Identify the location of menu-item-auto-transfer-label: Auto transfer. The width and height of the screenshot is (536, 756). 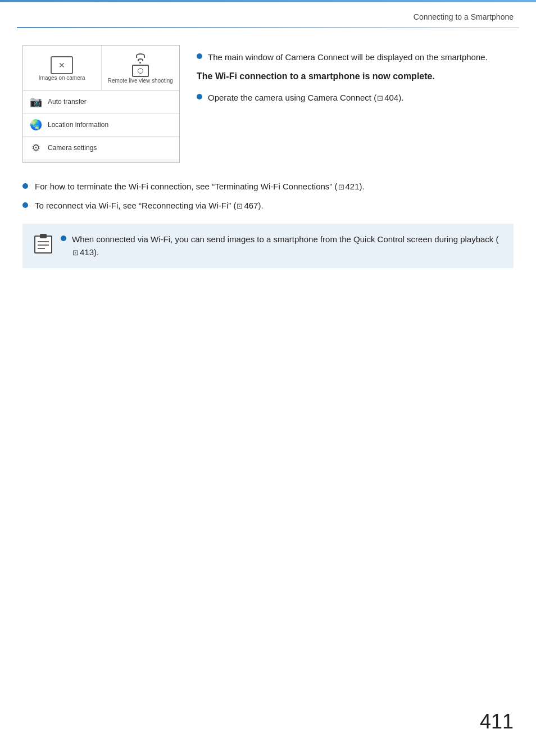
(67, 102).